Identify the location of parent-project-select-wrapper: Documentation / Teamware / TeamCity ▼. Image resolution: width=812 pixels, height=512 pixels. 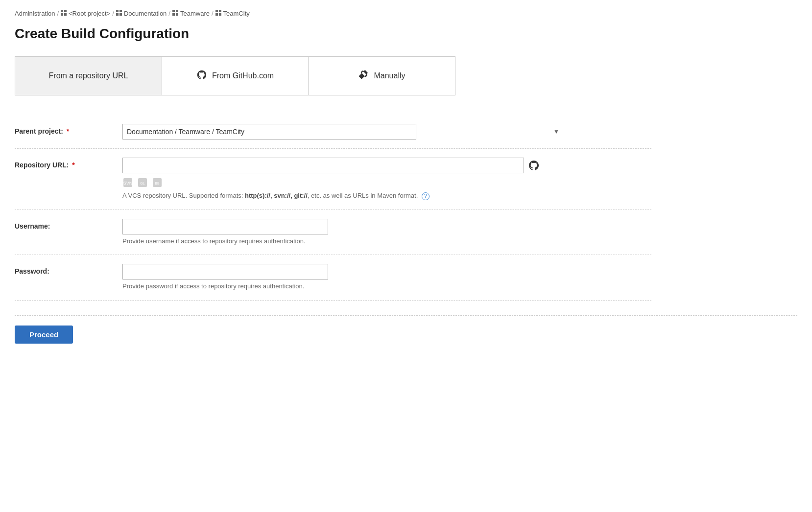
(343, 132).